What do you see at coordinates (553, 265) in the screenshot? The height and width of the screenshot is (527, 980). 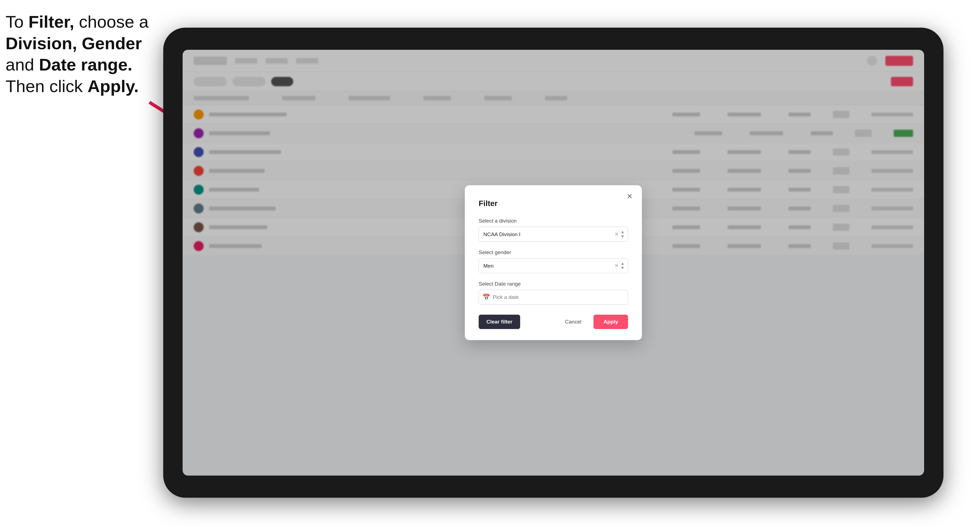 I see `gender-select: Men Women` at bounding box center [553, 265].